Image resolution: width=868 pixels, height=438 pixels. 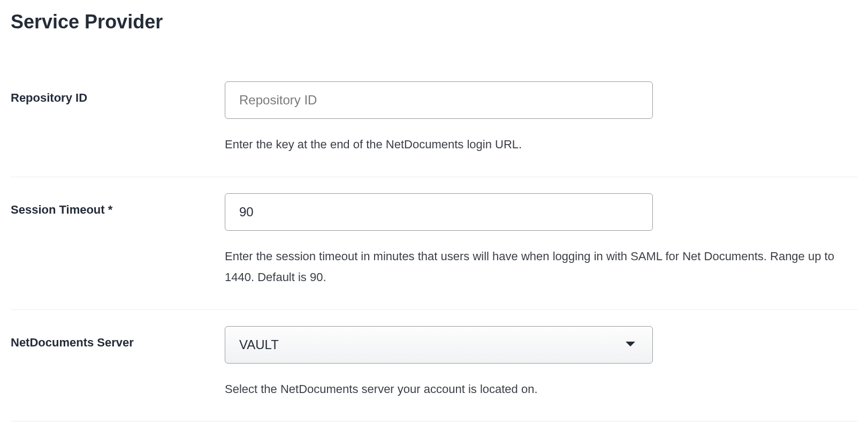 What do you see at coordinates (541, 118) in the screenshot?
I see `repository-id-control: Enter the key at the end of the NetDocum…` at bounding box center [541, 118].